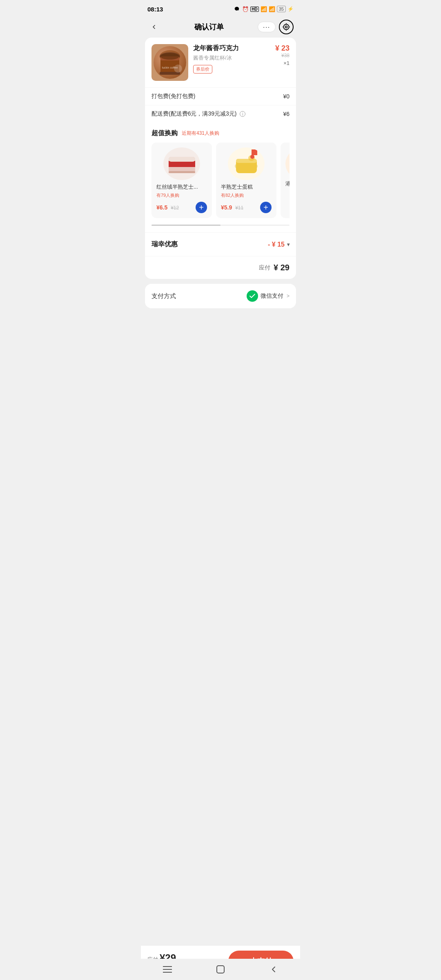 This screenshot has height=980, width=441. What do you see at coordinates (283, 55) in the screenshot?
I see `product-price-col: ¥ 23 ¥38 ×1` at bounding box center [283, 55].